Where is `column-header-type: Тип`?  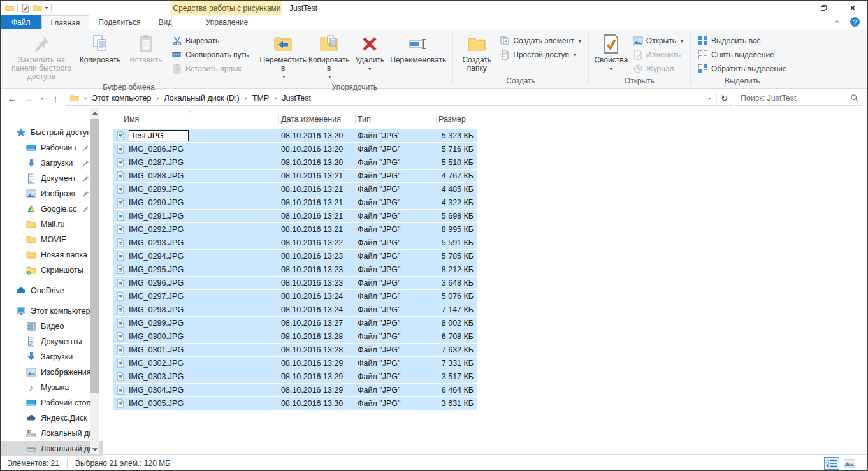 column-header-type: Тип is located at coordinates (396, 120).